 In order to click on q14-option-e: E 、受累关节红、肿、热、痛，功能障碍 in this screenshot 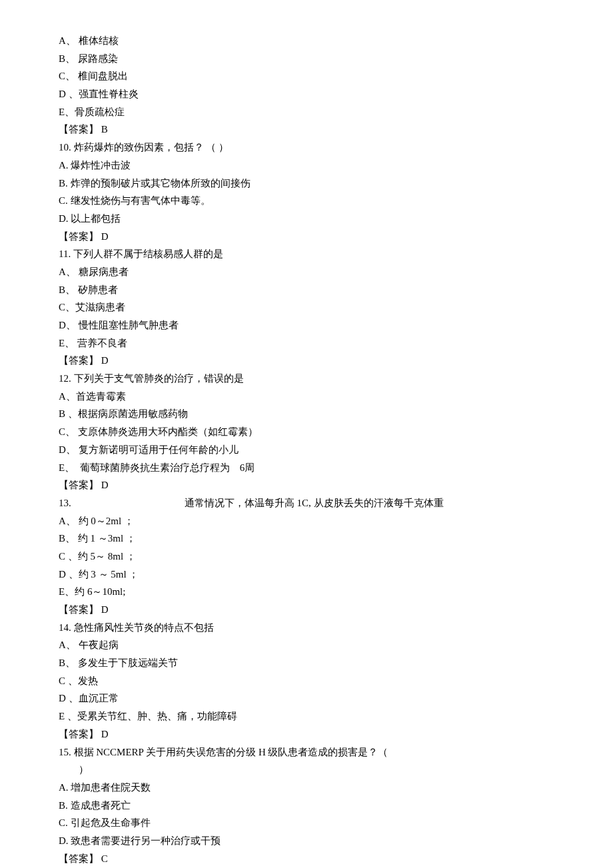, I will do `click(306, 717)`.